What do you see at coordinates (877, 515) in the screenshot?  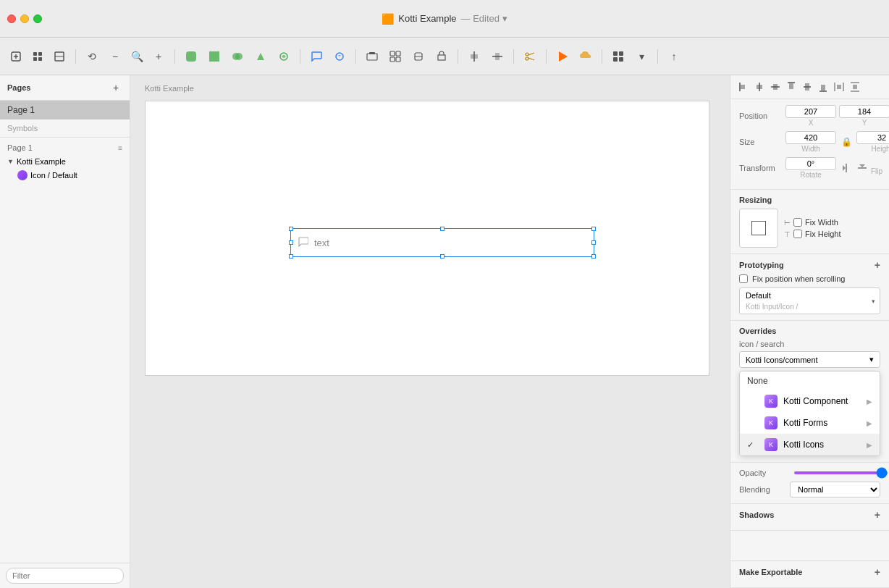 I see `add-shadow-button: +` at bounding box center [877, 515].